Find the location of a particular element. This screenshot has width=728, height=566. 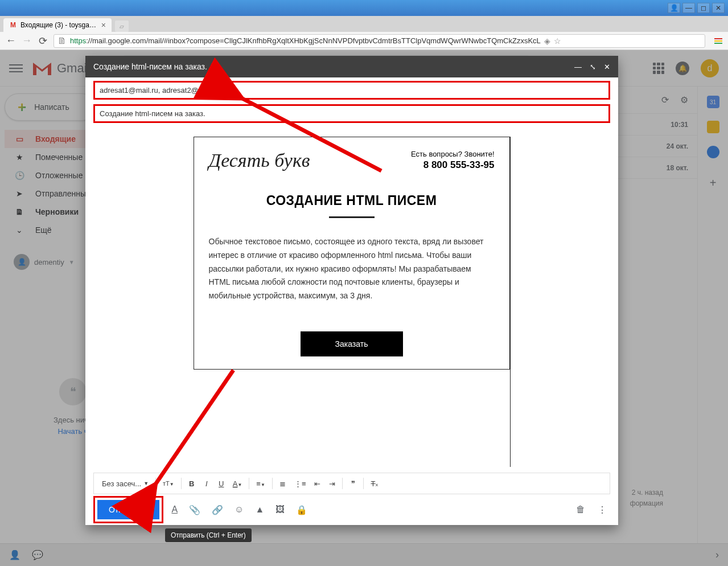

account-avatar: d is located at coordinates (710, 68).